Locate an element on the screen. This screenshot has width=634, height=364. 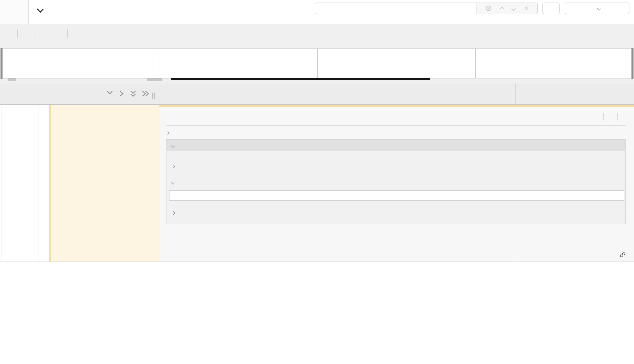
find-prev-icon is located at coordinates (502, 9).